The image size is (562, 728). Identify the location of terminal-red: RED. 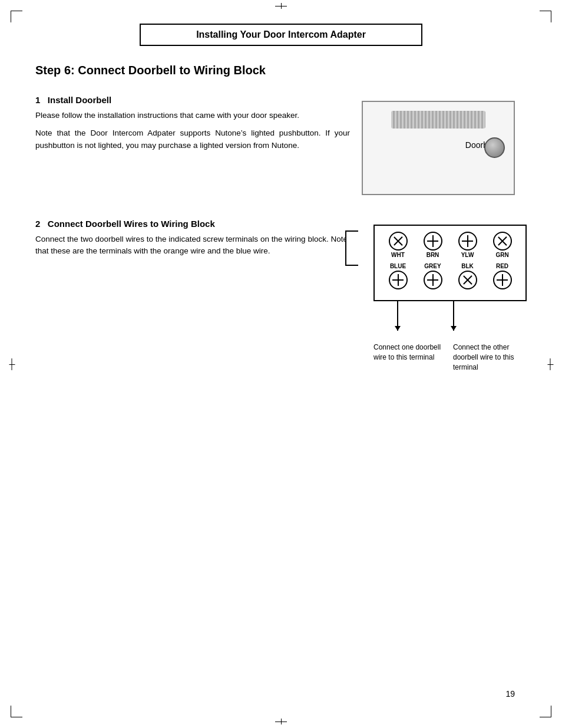
(503, 276).